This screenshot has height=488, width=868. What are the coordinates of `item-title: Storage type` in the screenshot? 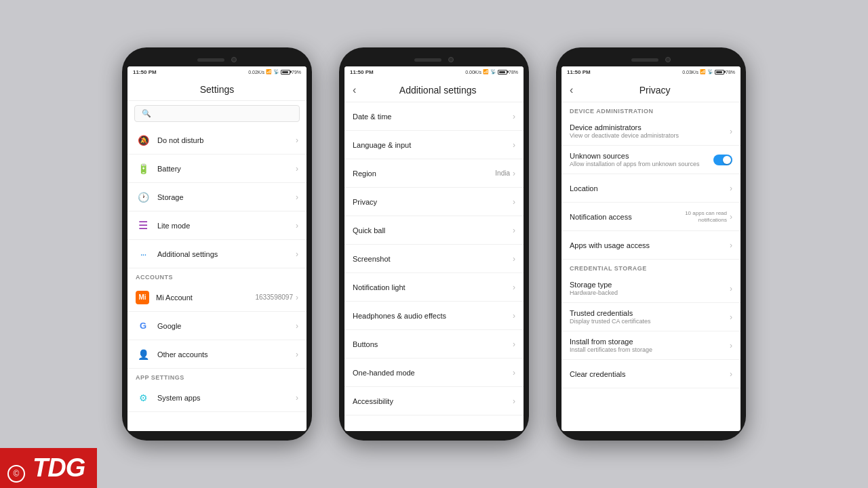 It's located at (650, 285).